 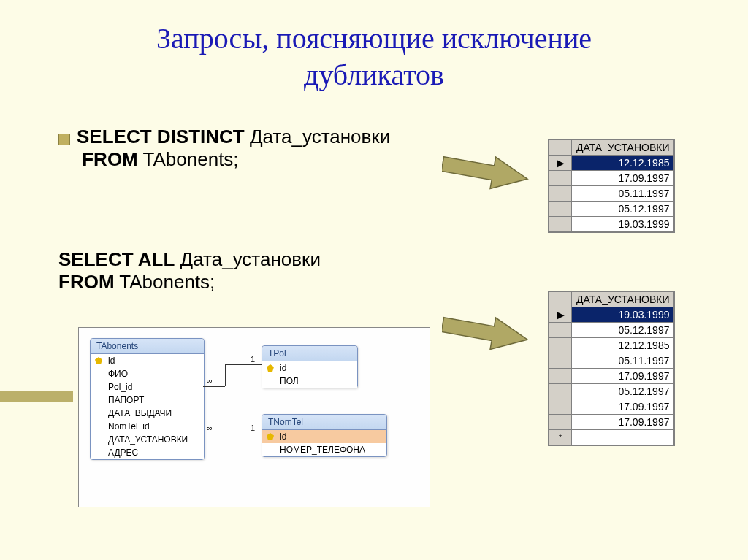 I want to click on kw-select-all: SELECT ALL, so click(x=117, y=259).